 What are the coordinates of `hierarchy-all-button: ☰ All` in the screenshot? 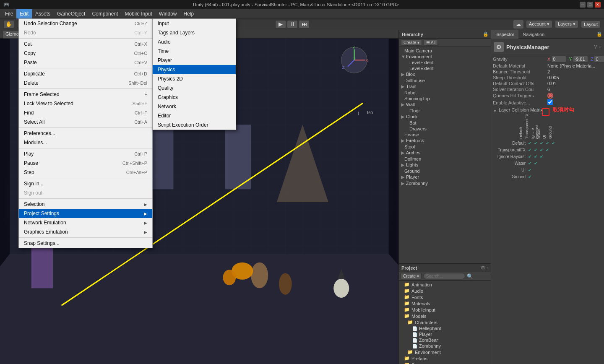 It's located at (431, 43).